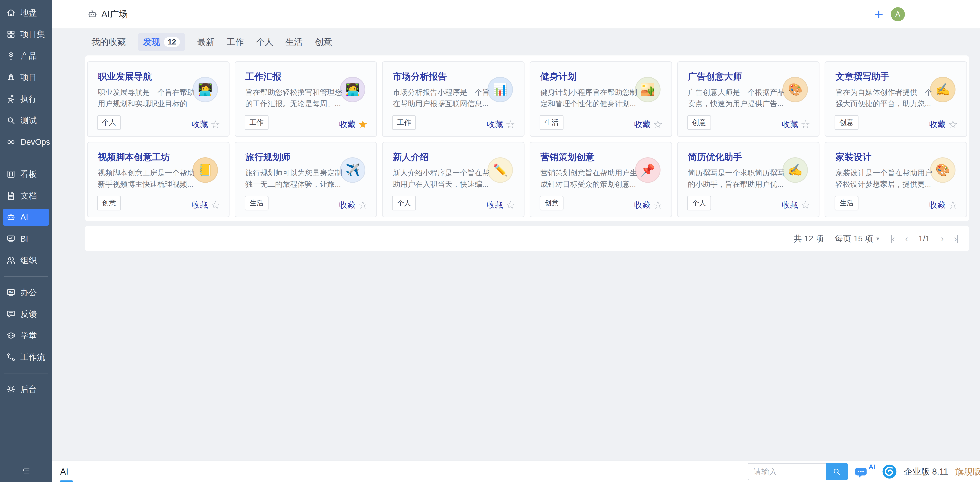 The width and height of the screenshot is (980, 482). I want to click on sidebar-item-monitor: BI, so click(26, 239).